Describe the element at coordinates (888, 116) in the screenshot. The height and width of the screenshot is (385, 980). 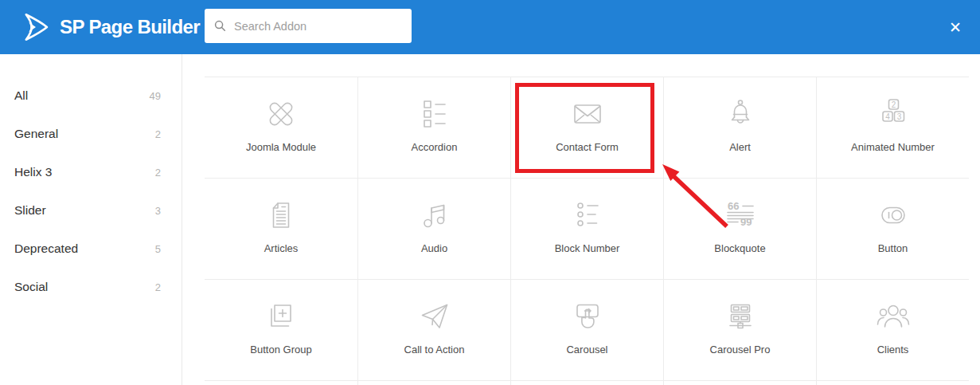
I see `svg-text: 4` at that location.